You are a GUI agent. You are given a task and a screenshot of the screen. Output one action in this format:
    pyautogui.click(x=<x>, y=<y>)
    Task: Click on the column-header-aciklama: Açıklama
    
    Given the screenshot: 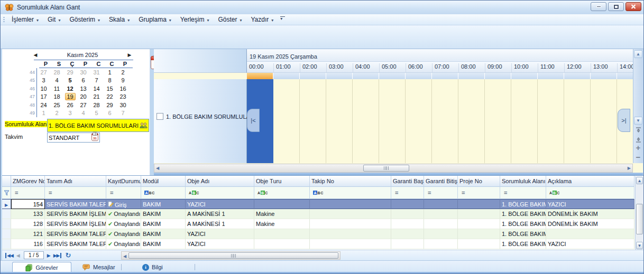 What is the action you would take?
    pyautogui.click(x=590, y=182)
    